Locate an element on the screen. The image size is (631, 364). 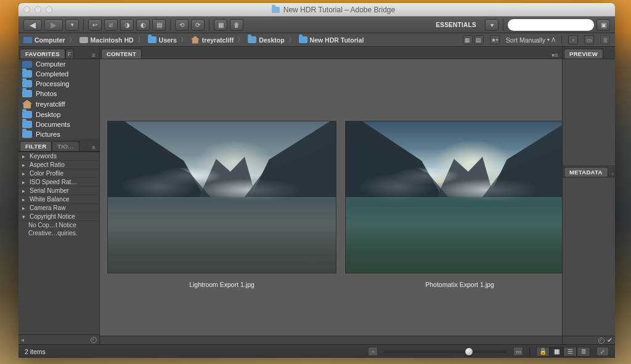
metadata-cancel-icon is located at coordinates (601, 341).